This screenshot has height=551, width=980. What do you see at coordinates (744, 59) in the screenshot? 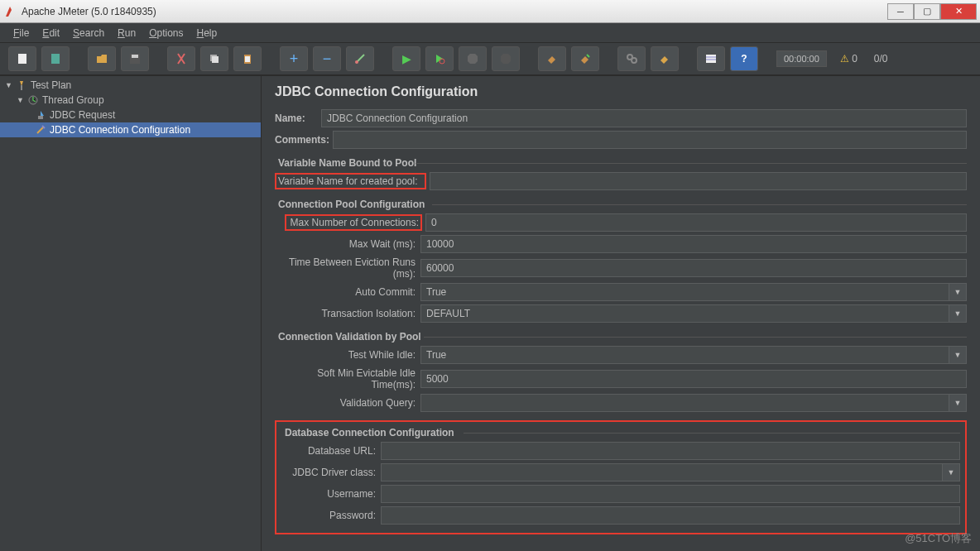
I see `help-button: ?` at bounding box center [744, 59].